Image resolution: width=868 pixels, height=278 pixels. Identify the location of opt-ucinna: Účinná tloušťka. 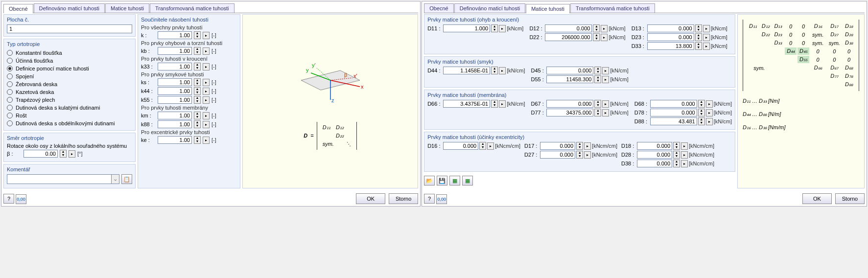
(70, 61).